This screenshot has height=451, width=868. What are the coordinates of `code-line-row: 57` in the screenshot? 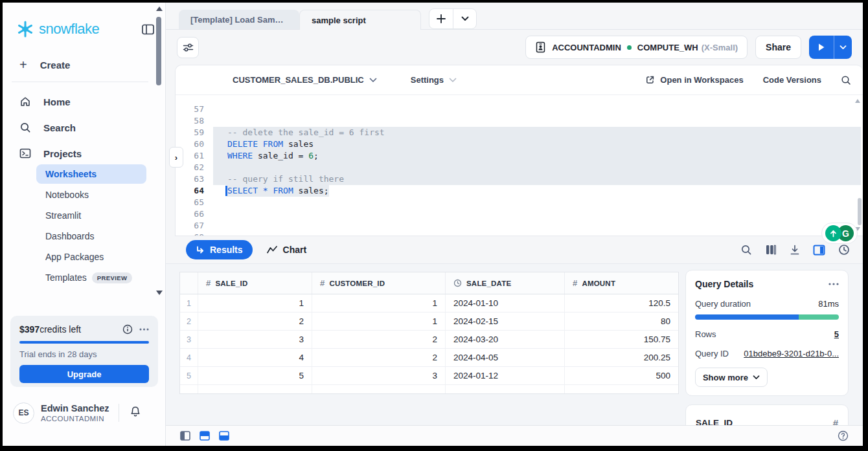 It's located at (520, 109).